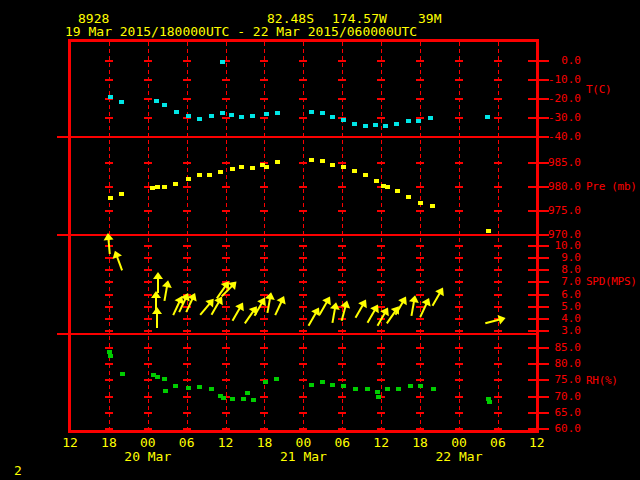  I want to click on page-number: 2, so click(18, 470).